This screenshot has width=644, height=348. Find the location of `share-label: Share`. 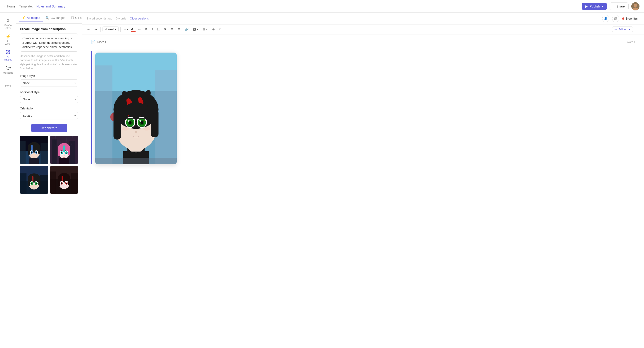

share-label: Share is located at coordinates (620, 7).